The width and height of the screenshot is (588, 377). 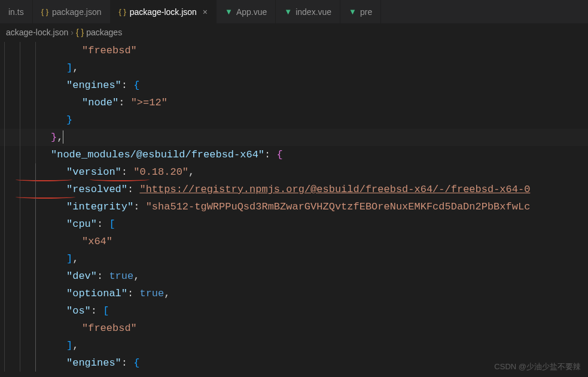 What do you see at coordinates (63, 137) in the screenshot?
I see `text-cursor` at bounding box center [63, 137].